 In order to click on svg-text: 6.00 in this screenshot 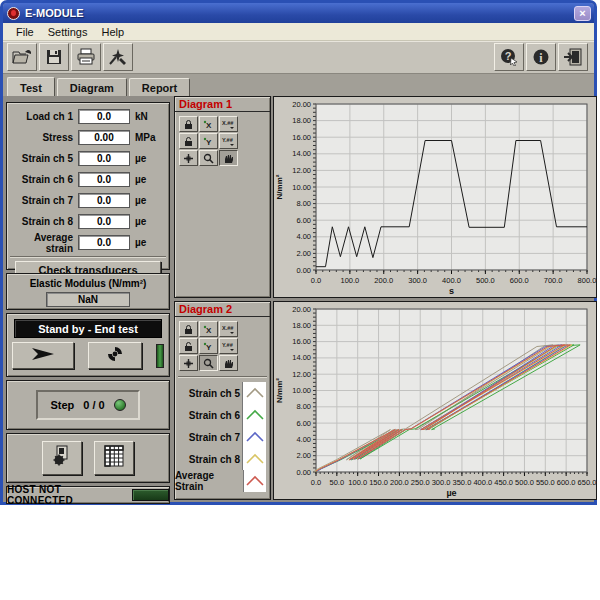, I will do `click(304, 220)`.